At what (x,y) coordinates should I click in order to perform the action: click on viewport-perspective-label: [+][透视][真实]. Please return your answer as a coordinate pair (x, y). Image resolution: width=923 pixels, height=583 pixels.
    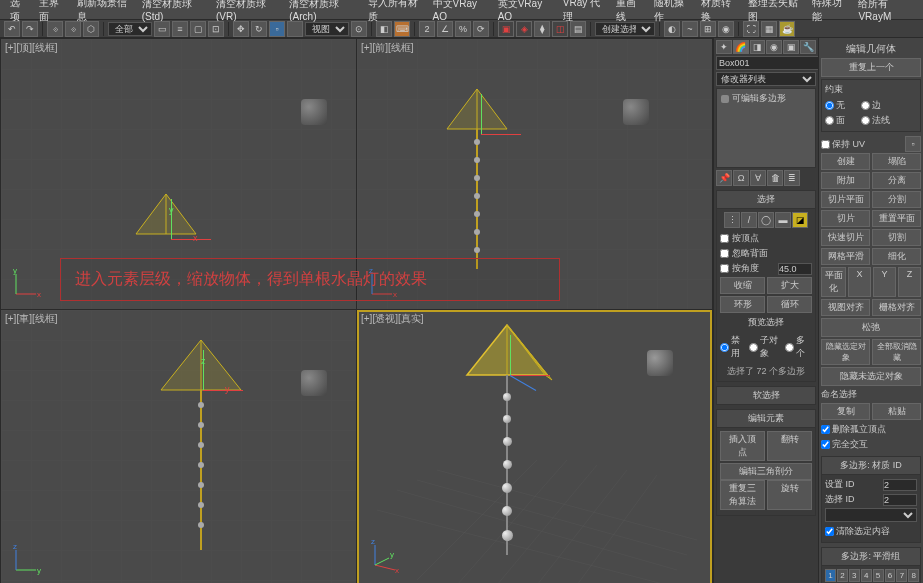
    Looking at the image, I should click on (392, 319).